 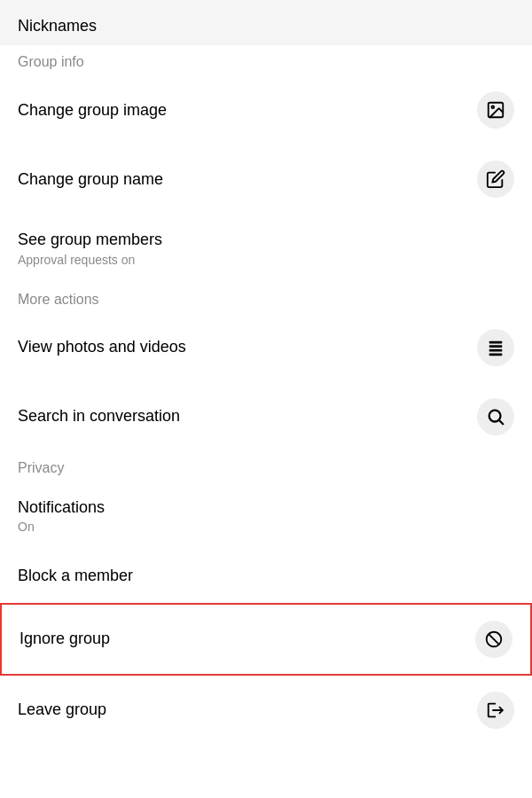 I want to click on section-header-privacy: Privacy, so click(x=266, y=466).